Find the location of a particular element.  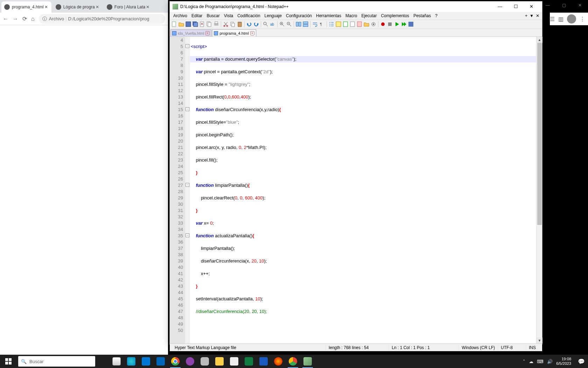

monitor-icon is located at coordinates (373, 24).